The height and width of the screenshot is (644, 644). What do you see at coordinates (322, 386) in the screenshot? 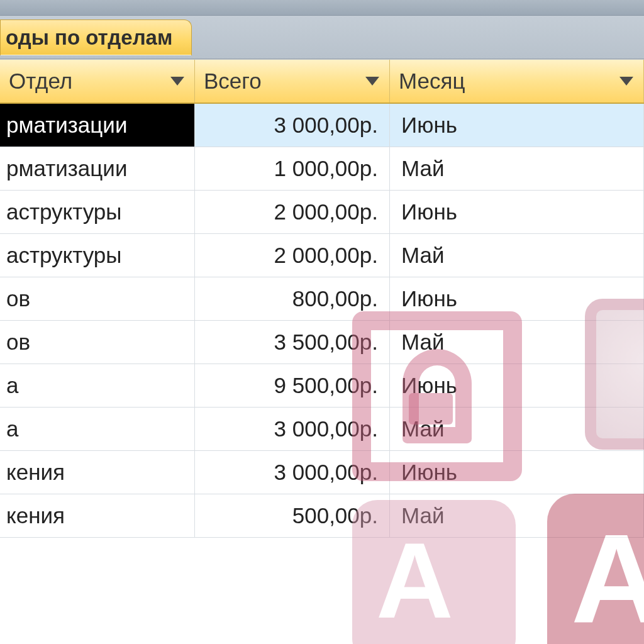
I see `table-row: а9 500,00р.Июнь` at bounding box center [322, 386].